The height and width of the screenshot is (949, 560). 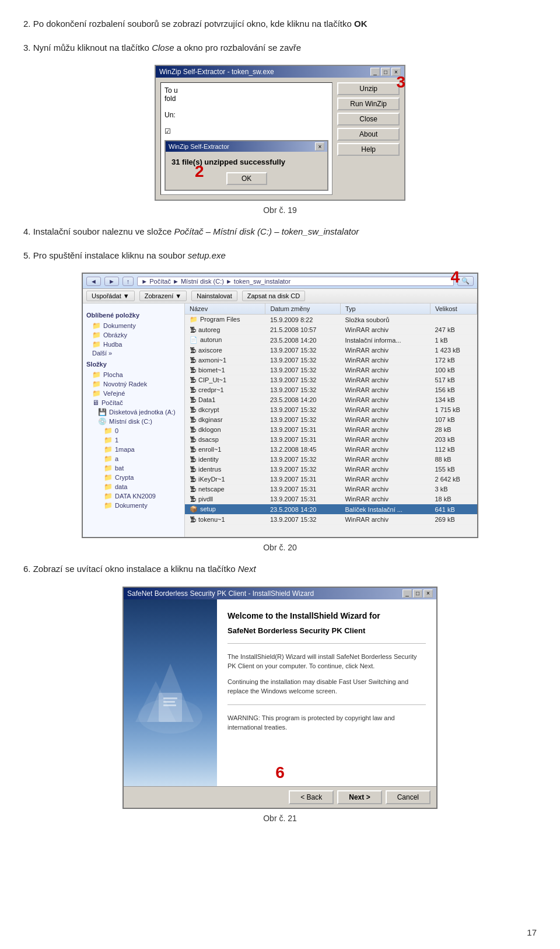 I want to click on sidebar-item-plocha: 📁 Plocha, so click(x=136, y=375).